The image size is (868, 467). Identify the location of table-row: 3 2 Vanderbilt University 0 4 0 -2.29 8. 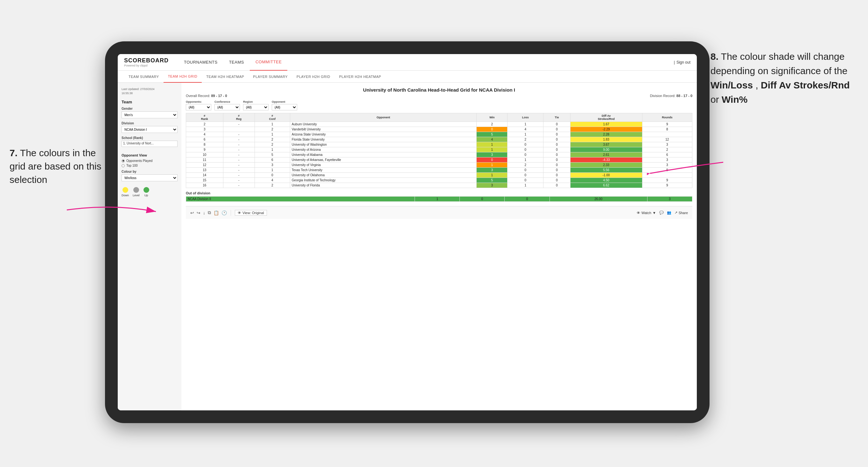
(439, 129).